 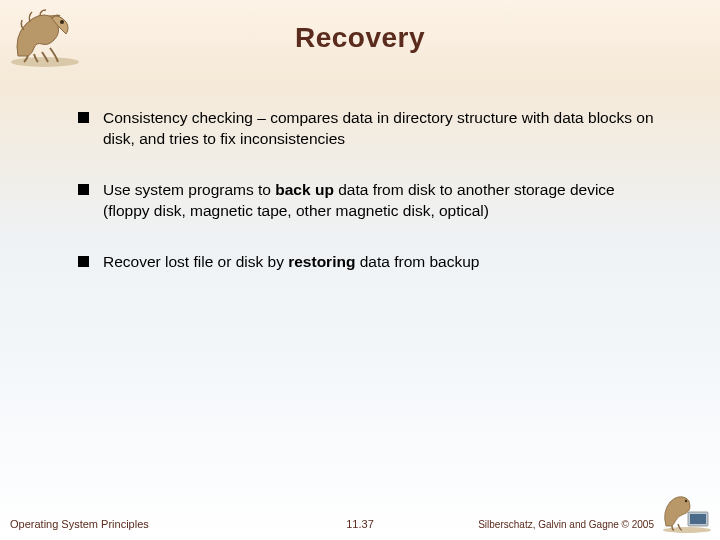 What do you see at coordinates (304, 190) in the screenshot?
I see `bold-text: back up` at bounding box center [304, 190].